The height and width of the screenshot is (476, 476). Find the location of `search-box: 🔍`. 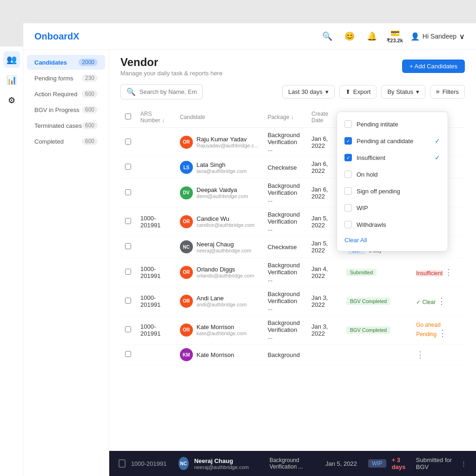

search-box: 🔍 is located at coordinates (162, 92).